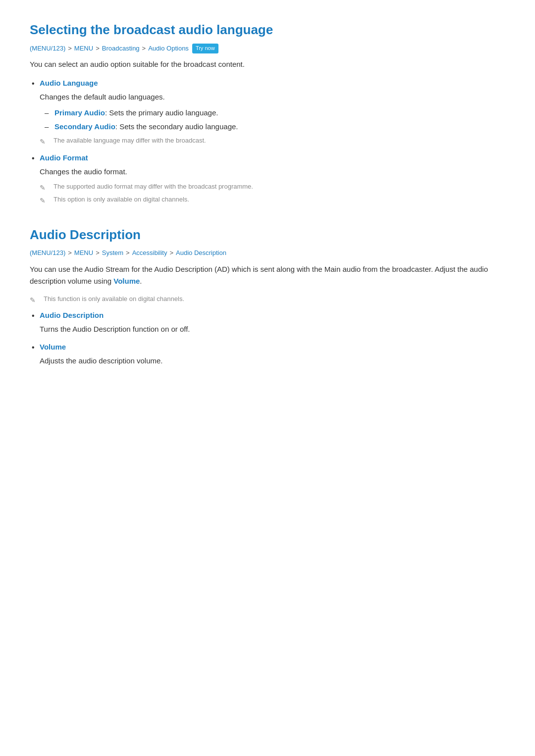  Describe the element at coordinates (163, 113) in the screenshot. I see `primary-audio-desc: Sets the primary audio language.` at that location.